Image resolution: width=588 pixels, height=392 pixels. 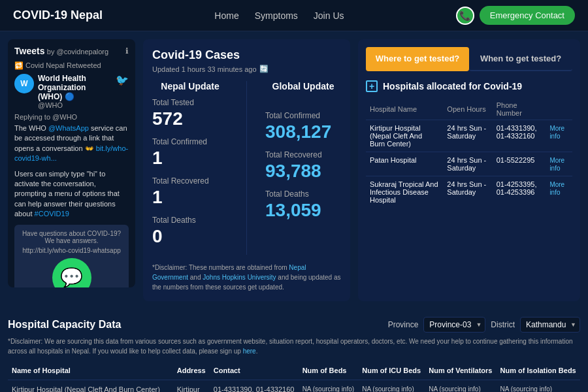 What do you see at coordinates (468, 110) in the screenshot?
I see `col-hours: Open Hours` at bounding box center [468, 110].